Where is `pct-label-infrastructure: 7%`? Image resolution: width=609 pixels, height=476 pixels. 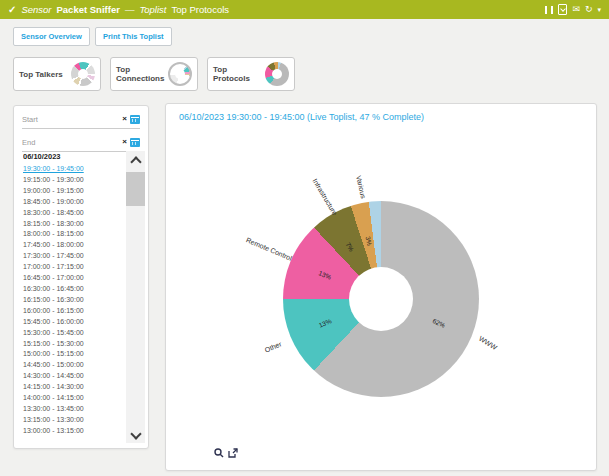 pct-label-infrastructure: 7% is located at coordinates (350, 247).